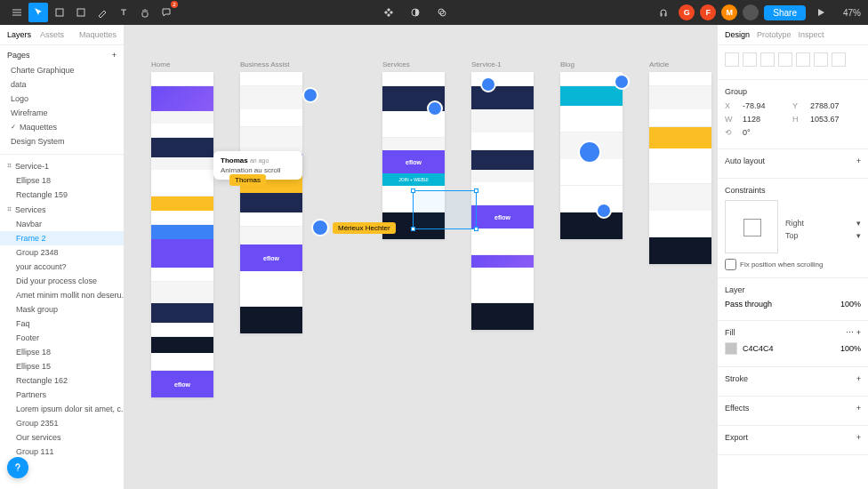  What do you see at coordinates (62, 437) in the screenshot?
I see `layer-item: Our services` at bounding box center [62, 437].